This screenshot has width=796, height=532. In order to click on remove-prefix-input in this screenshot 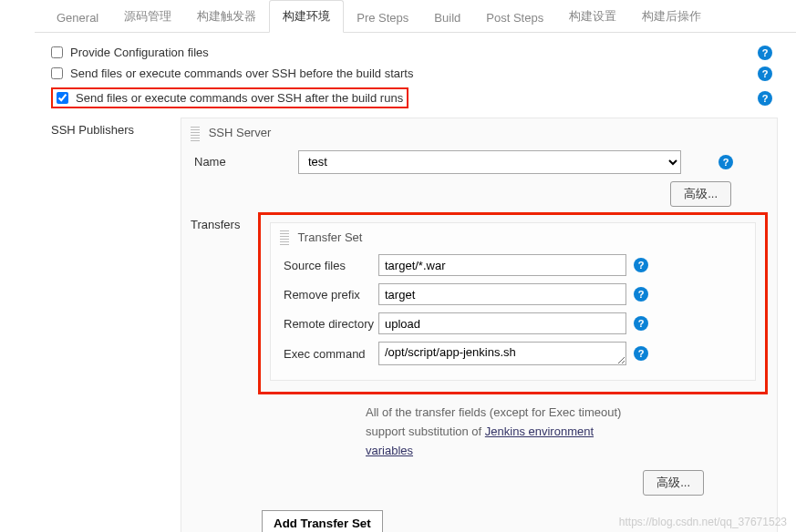, I will do `click(502, 294)`.